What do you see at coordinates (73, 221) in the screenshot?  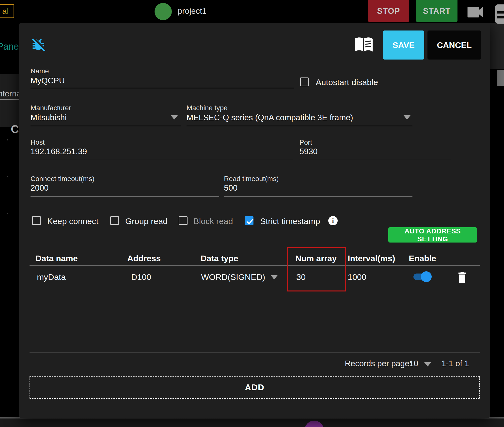 I see `keep-connect-label: Keep connect` at bounding box center [73, 221].